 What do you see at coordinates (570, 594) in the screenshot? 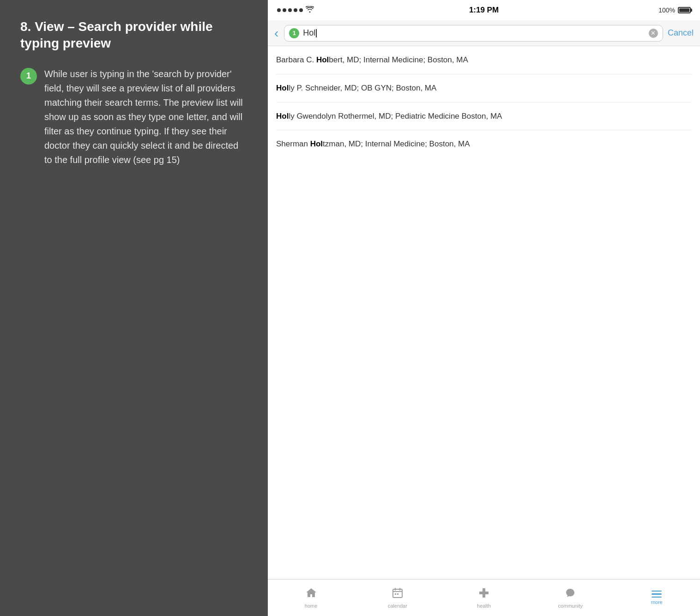
I see `community-icon` at bounding box center [570, 594].